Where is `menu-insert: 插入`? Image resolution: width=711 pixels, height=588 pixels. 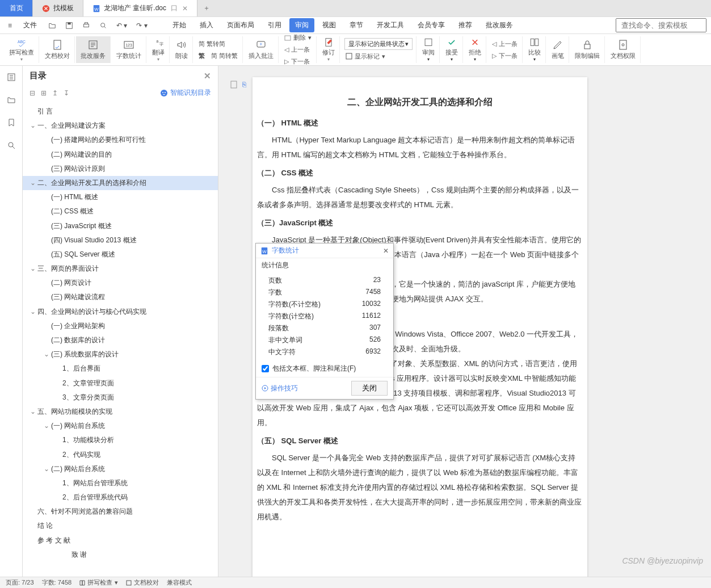
menu-insert: 插入 is located at coordinates (207, 25).